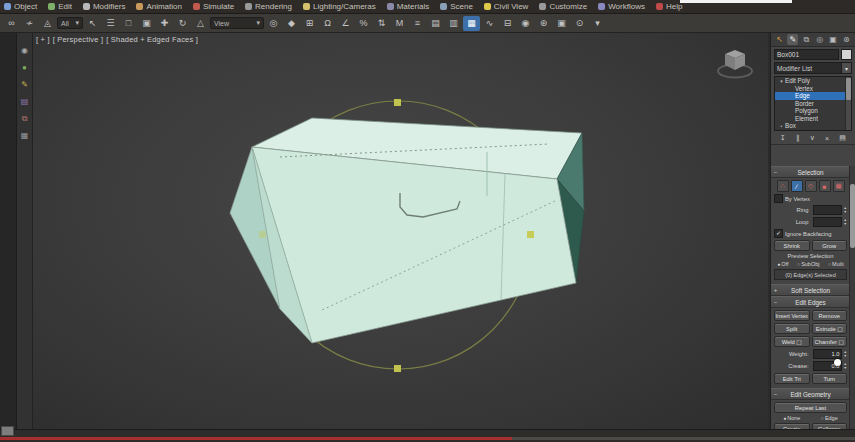 The width and height of the screenshot is (855, 442). I want to click on spinner-arrows-ring: ▲▼, so click(846, 210).